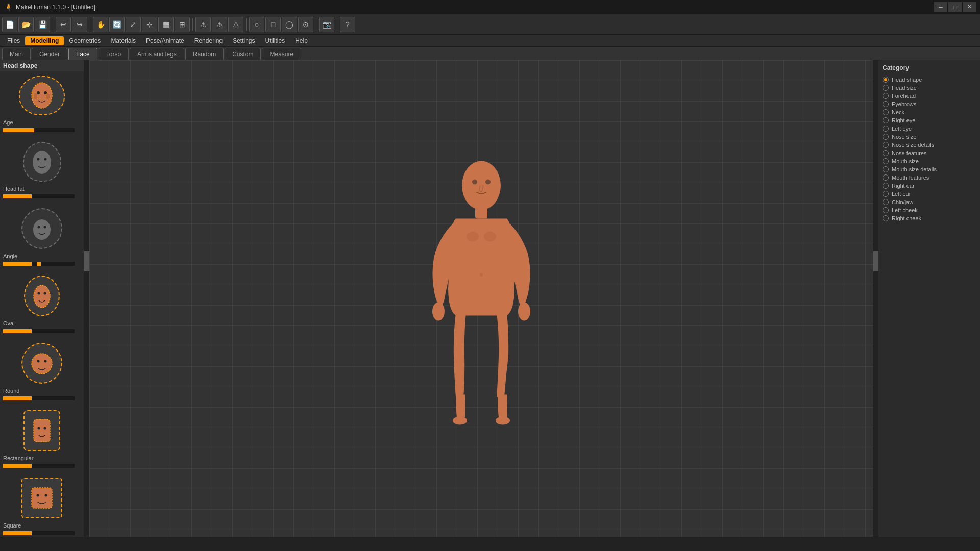 Image resolution: width=980 pixels, height=551 pixels. I want to click on menu-help: Help, so click(301, 41).